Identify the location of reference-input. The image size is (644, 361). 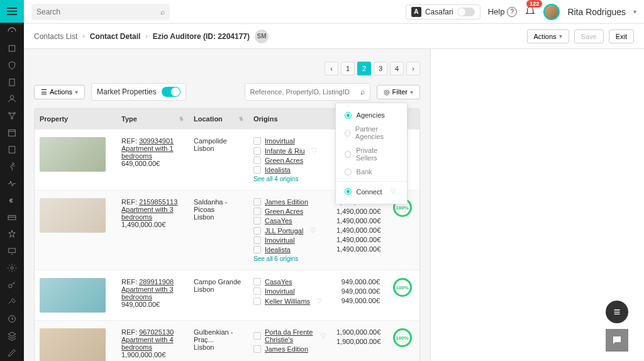
(306, 92).